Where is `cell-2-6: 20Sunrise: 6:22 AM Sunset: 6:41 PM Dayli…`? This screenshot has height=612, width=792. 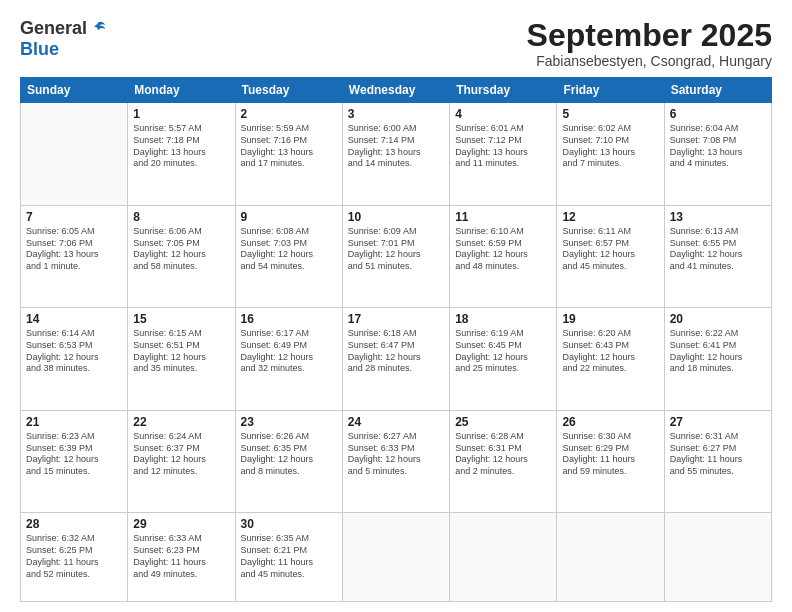
cell-2-6: 20Sunrise: 6:22 AM Sunset: 6:41 PM Dayli… is located at coordinates (718, 360).